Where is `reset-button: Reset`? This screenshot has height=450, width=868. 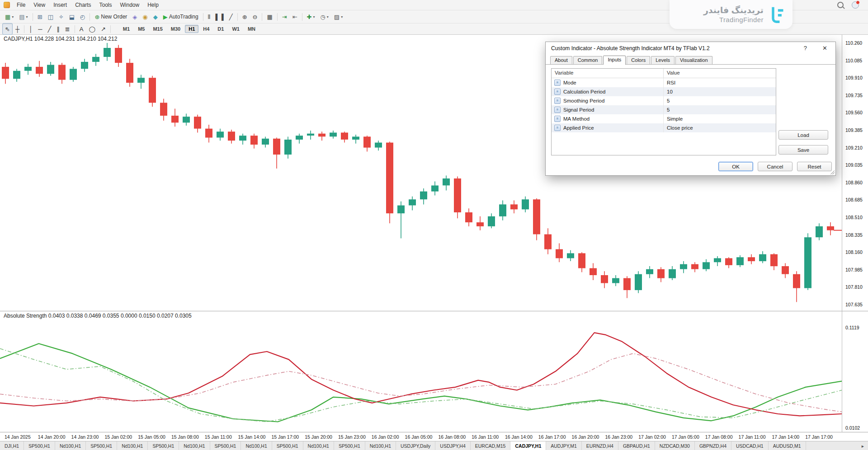
reset-button: Reset is located at coordinates (815, 166).